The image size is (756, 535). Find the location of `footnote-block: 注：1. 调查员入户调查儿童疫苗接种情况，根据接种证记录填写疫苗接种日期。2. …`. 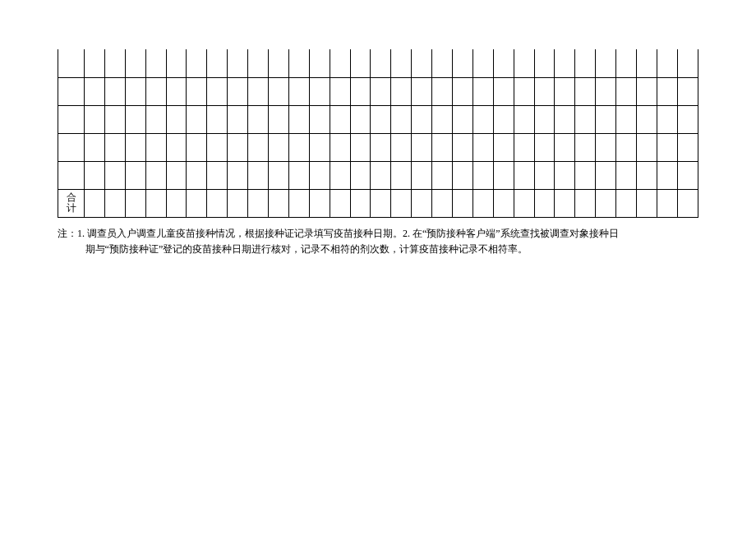

footnote-block: 注：1. 调查员入户调查儿童疫苗接种情况，根据接种证记录填写疫苗接种日期。2. … is located at coordinates (378, 242).